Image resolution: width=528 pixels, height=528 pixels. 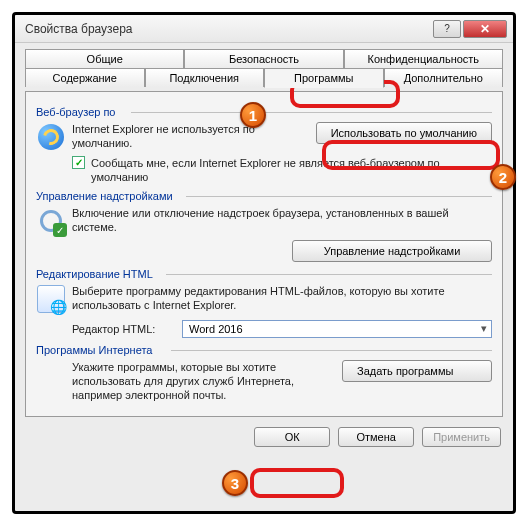 What do you see at coordinates (127, 329) in the screenshot?
I see `html-editor-label: Редактор HTML:` at bounding box center [127, 329].